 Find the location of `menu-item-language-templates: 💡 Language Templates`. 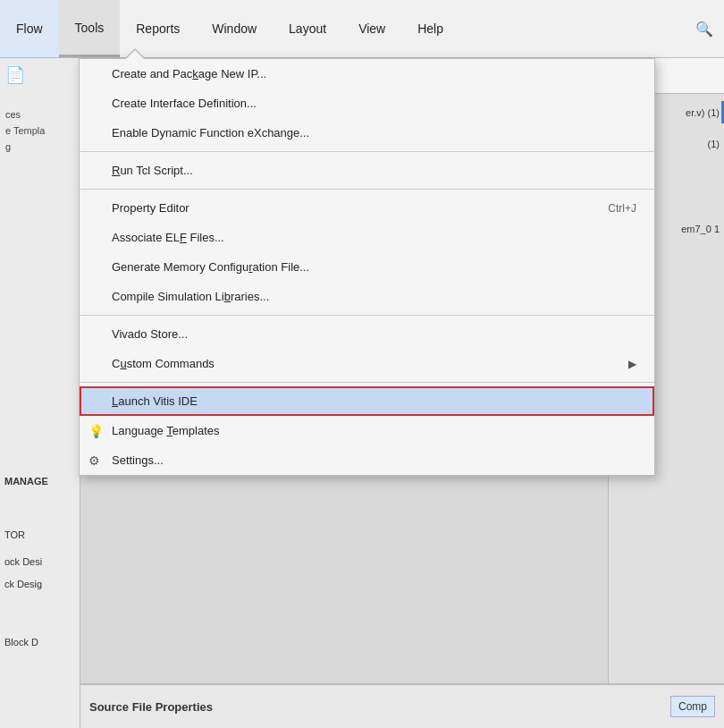

menu-item-language-templates: 💡 Language Templates is located at coordinates (366, 431).